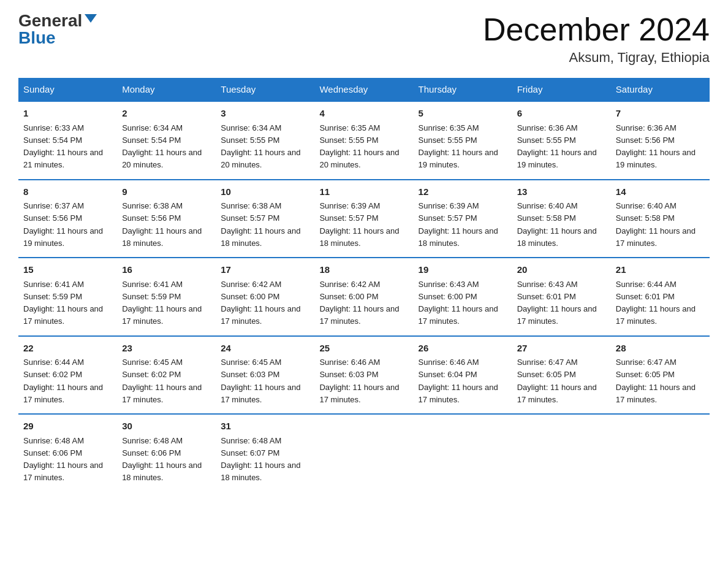 The image size is (728, 563). Describe the element at coordinates (661, 375) in the screenshot. I see `calendar-cell: 28Sunrise: 6:47 AMSunset: 6:05 PMDayligh…` at that location.